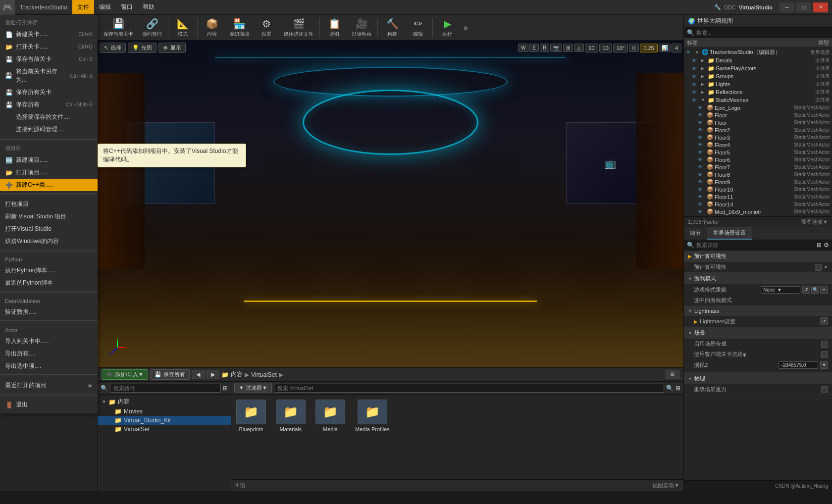 The image size is (832, 504). Describe the element at coordinates (49, 242) in the screenshot. I see `menu-cook-windows: 烘焙Windows的内容` at that location.